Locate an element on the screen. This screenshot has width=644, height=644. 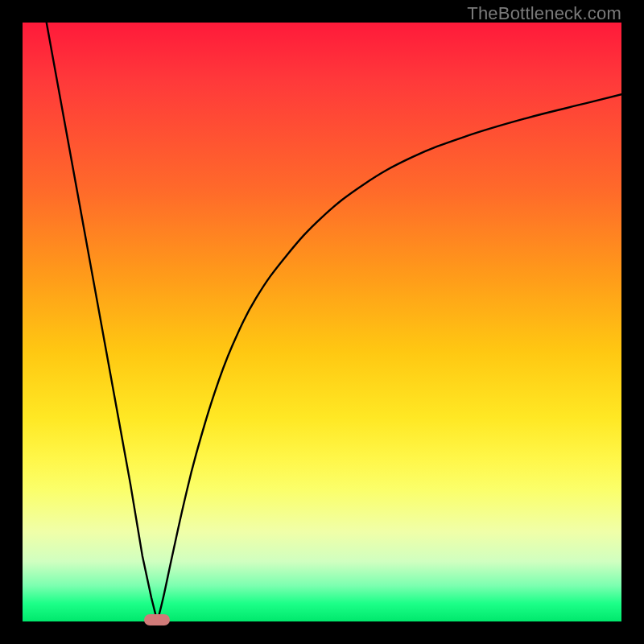
minimum-marker is located at coordinates (157, 620).